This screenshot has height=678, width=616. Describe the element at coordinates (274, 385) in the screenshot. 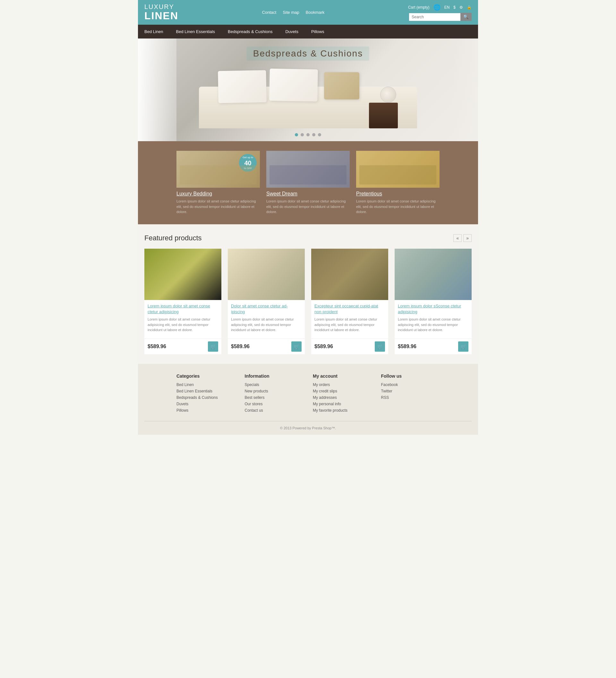

I see `footer-info-specials: Specials` at that location.